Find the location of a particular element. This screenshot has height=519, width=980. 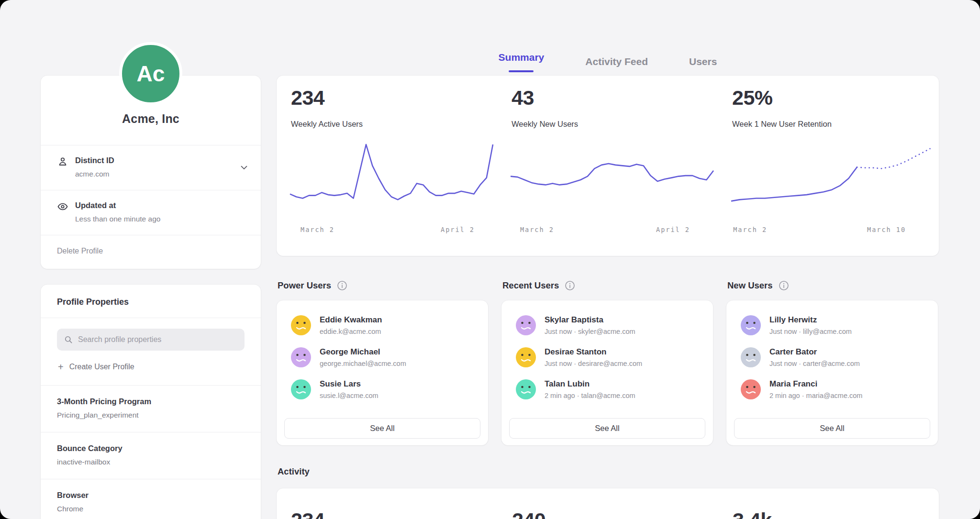

property-value: inactive-mailbox is located at coordinates (151, 462).